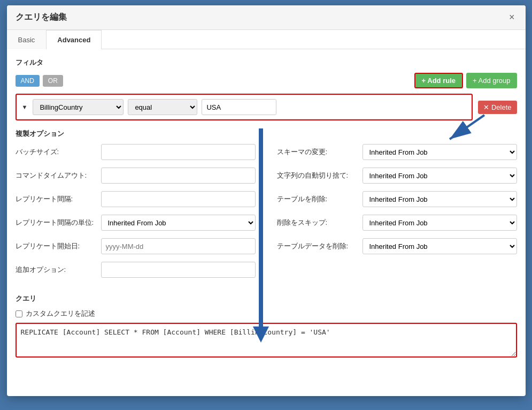 The width and height of the screenshot is (532, 410). What do you see at coordinates (320, 199) in the screenshot?
I see `delete-table-label: テーブルを削除:` at bounding box center [320, 199].